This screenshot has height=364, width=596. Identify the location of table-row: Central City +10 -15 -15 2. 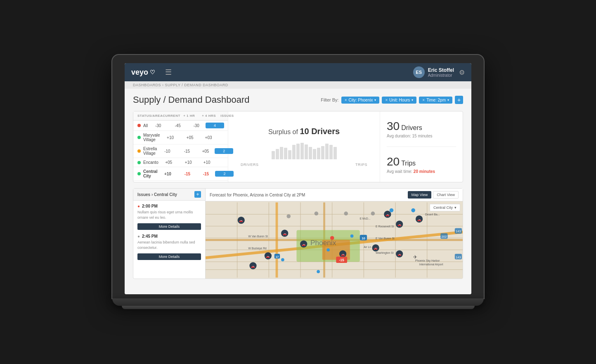
(181, 174).